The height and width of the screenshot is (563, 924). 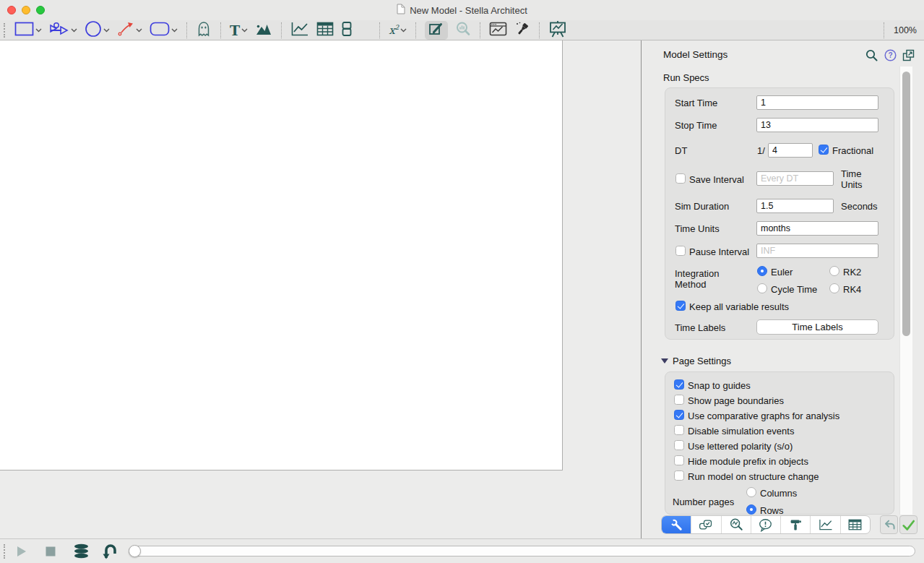 I want to click on fractional-label: Fractional, so click(x=852, y=150).